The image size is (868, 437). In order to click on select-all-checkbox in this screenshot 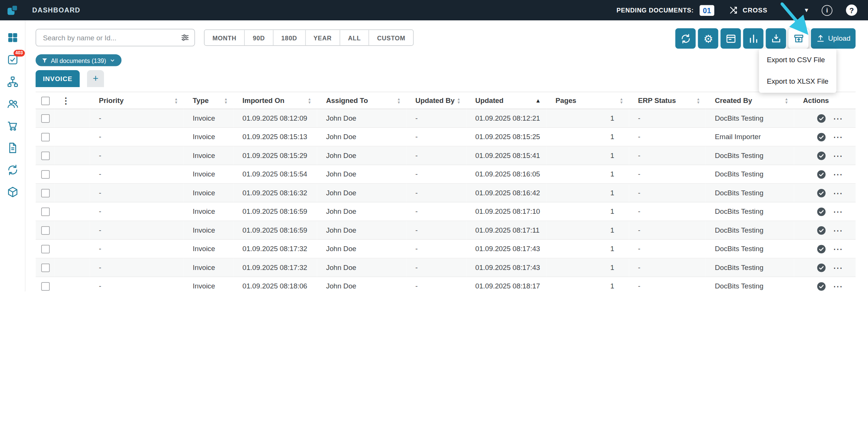, I will do `click(45, 101)`.